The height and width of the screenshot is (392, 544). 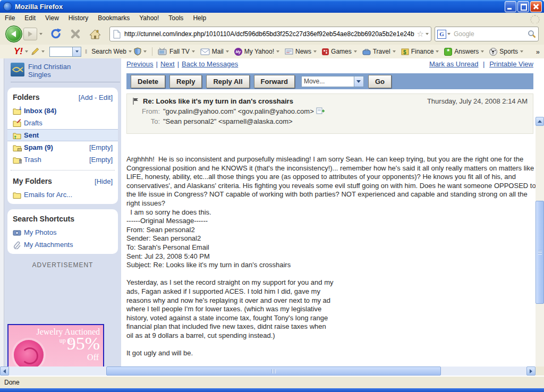 I want to click on menu-help: Help, so click(x=200, y=18).